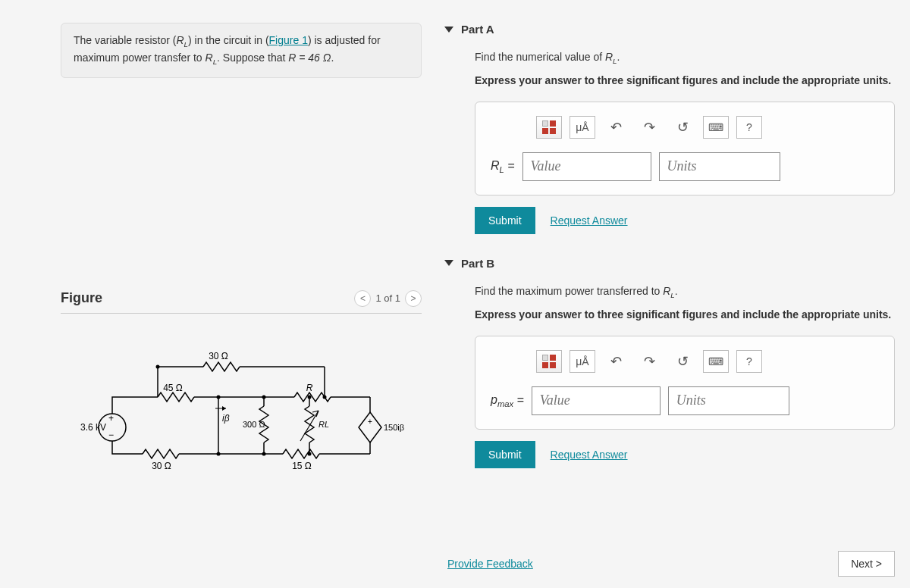 The height and width of the screenshot is (588, 910). I want to click on part-b-title: Part B, so click(478, 264).